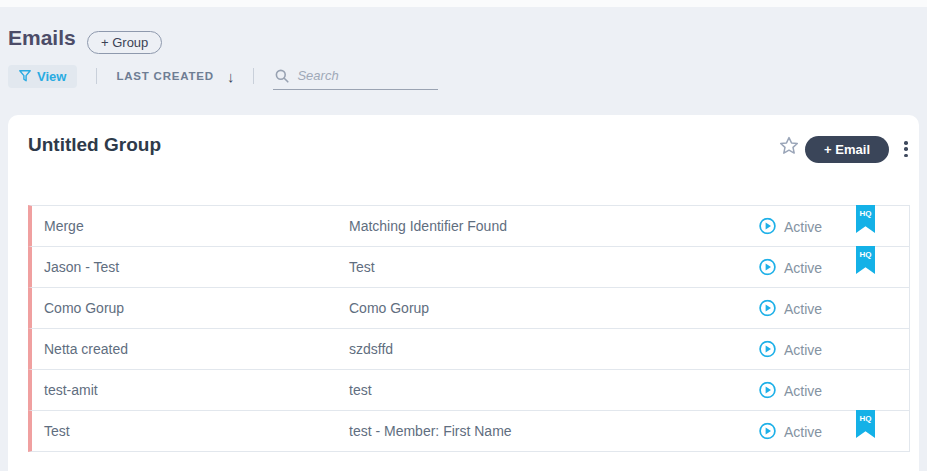 The height and width of the screenshot is (471, 927). I want to click on favorite-star-icon, so click(789, 147).